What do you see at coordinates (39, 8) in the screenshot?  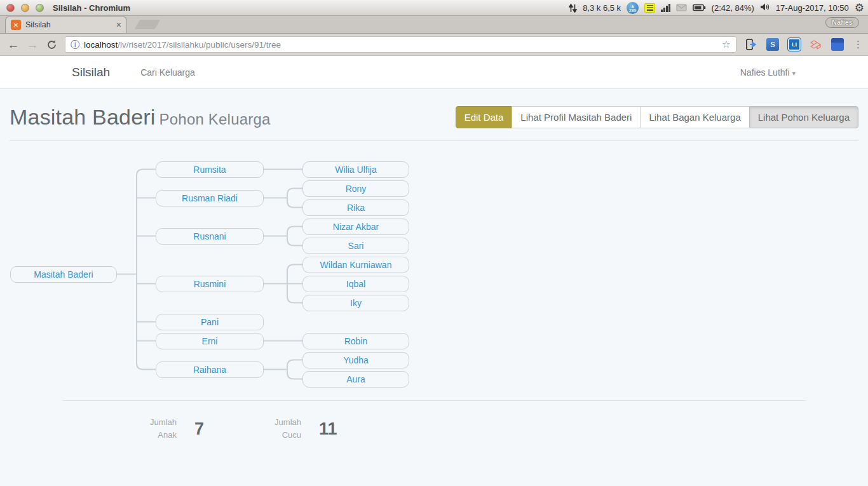 I see `window-maximize-button` at bounding box center [39, 8].